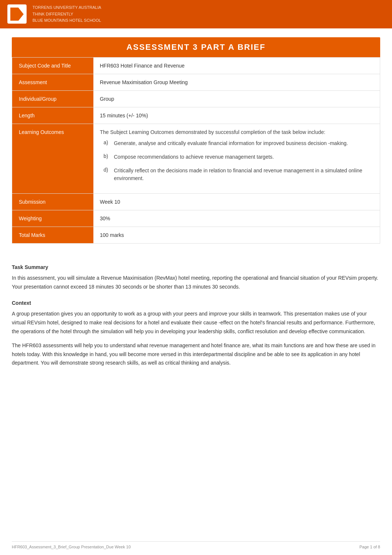 This screenshot has height=555, width=392. Describe the element at coordinates (53, 66) in the screenshot. I see `row-label: Subject Code and Title` at that location.